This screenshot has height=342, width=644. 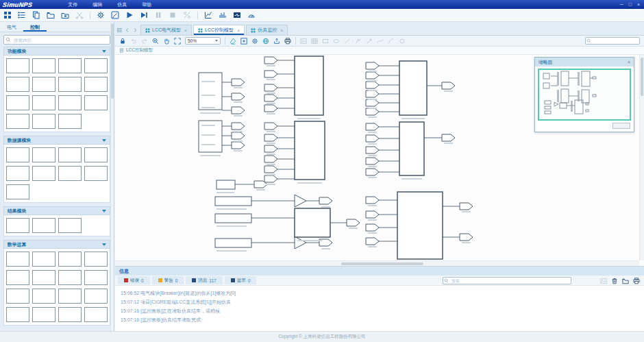 What do you see at coordinates (147, 5) in the screenshot?
I see `menu-item: 帮助` at bounding box center [147, 5].